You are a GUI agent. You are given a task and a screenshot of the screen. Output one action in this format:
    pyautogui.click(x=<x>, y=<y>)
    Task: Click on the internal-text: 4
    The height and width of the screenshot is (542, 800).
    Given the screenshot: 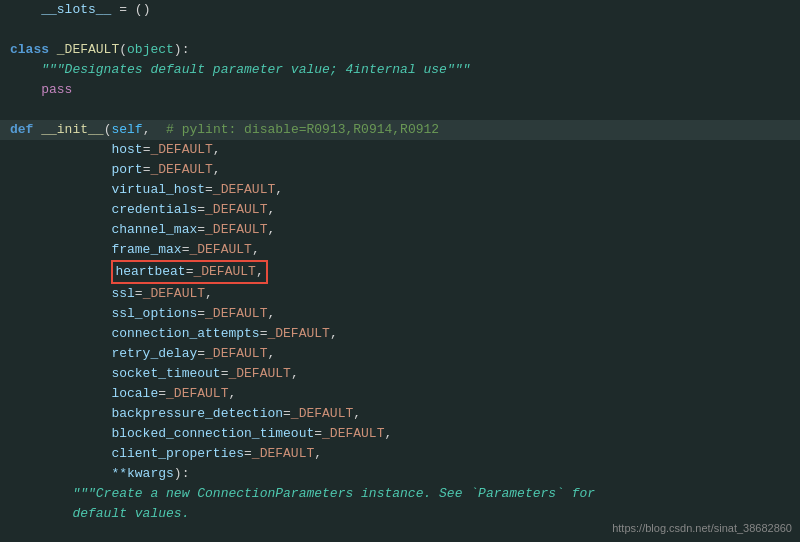 What is the action you would take?
    pyautogui.click(x=349, y=70)
    